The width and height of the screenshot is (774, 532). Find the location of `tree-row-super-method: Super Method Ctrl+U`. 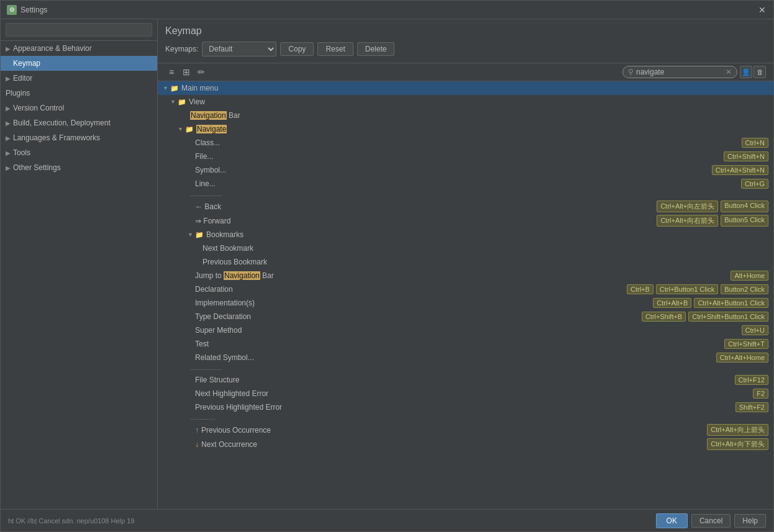

tree-row-super-method: Super Method Ctrl+U is located at coordinates (466, 330).